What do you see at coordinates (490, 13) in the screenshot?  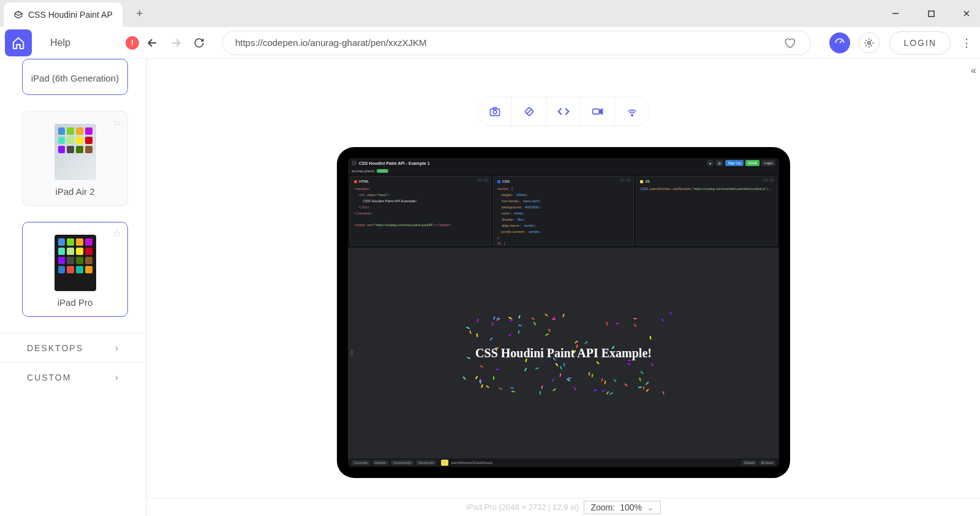 I see `browser-tab-bar: CSS Houdini Paint AP +` at bounding box center [490, 13].